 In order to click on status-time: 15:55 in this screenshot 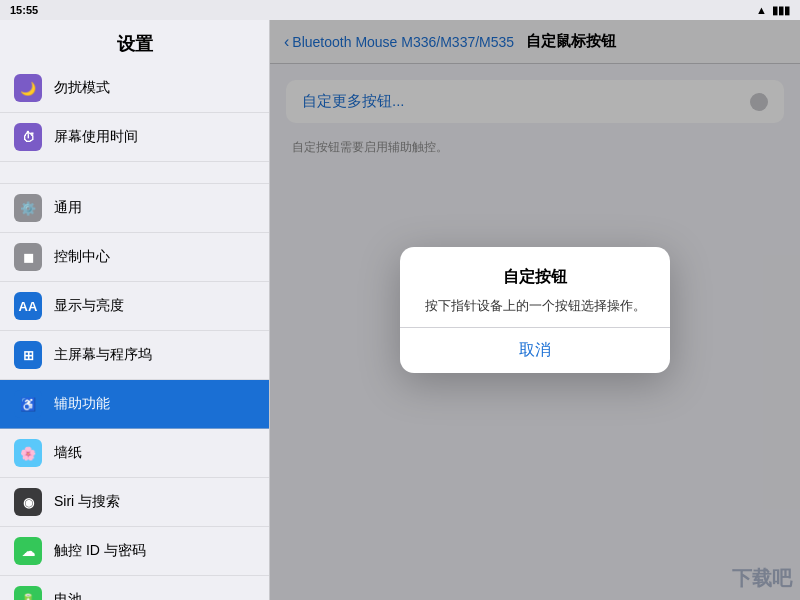, I will do `click(24, 10)`.